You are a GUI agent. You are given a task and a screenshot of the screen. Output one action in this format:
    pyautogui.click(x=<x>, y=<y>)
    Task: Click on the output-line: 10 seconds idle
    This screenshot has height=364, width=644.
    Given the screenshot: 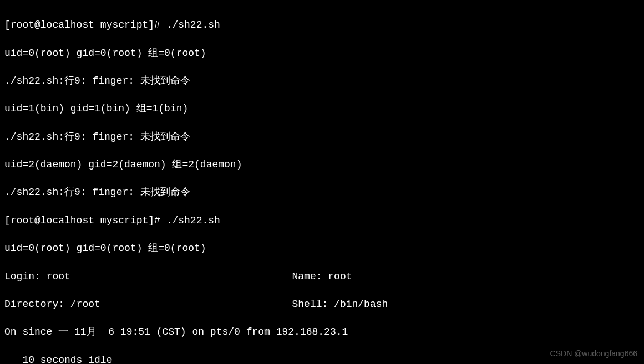 What is the action you would take?
    pyautogui.click(x=322, y=359)
    